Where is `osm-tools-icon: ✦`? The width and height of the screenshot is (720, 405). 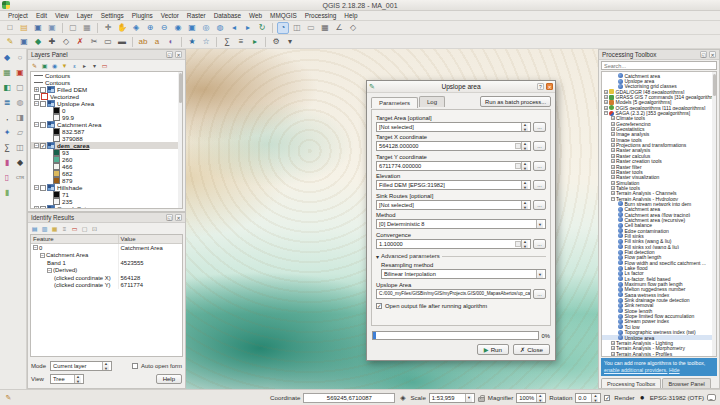
osm-tools-icon: ✦ is located at coordinates (7, 133).